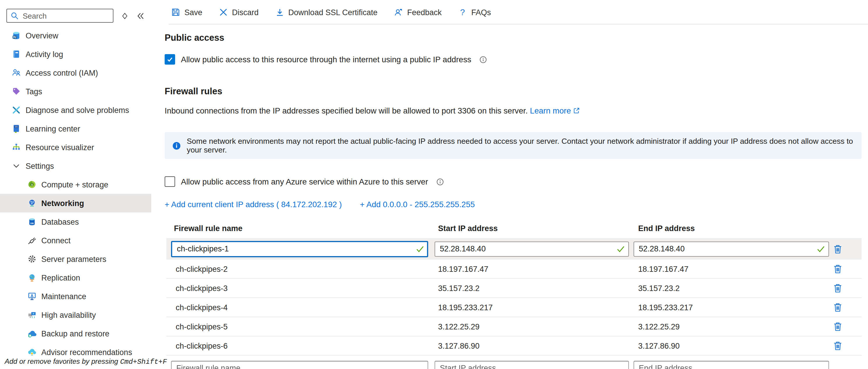  Describe the element at coordinates (170, 59) in the screenshot. I see `public-access-checkbox` at that location.